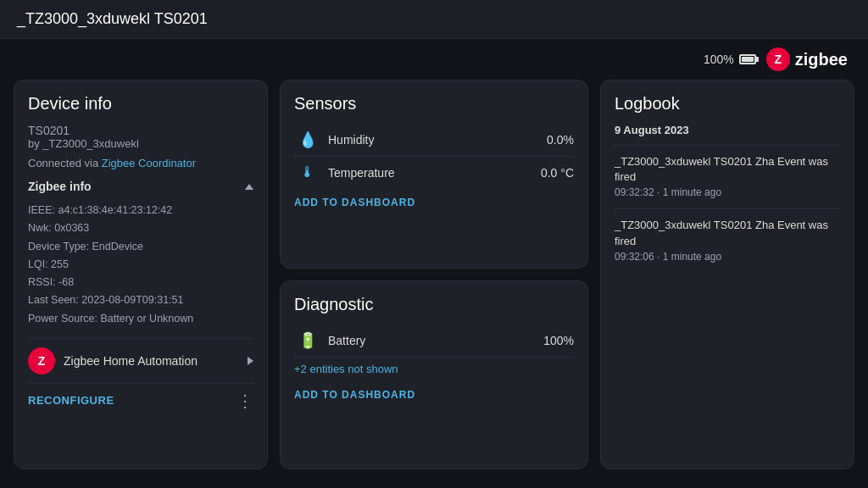 The height and width of the screenshot is (488, 868). I want to click on power-source-info: Power Source: Battery or Unknown, so click(141, 319).